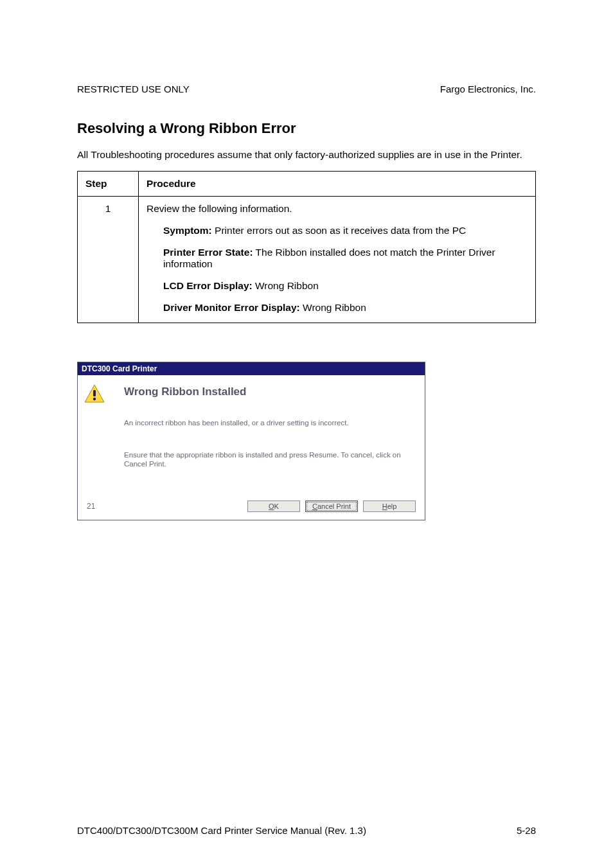 The height and width of the screenshot is (868, 613). Describe the element at coordinates (339, 230) in the screenshot. I see `symptom-text: Printer errors out as soon as it receive…` at that location.